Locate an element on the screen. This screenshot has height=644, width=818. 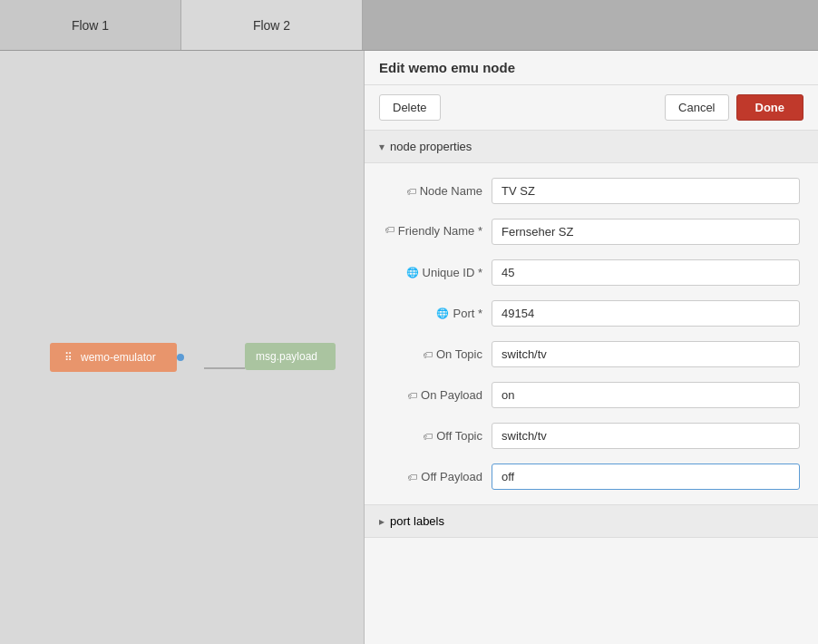
node-properties-section-header: ▾ node properties is located at coordinates (591, 147).